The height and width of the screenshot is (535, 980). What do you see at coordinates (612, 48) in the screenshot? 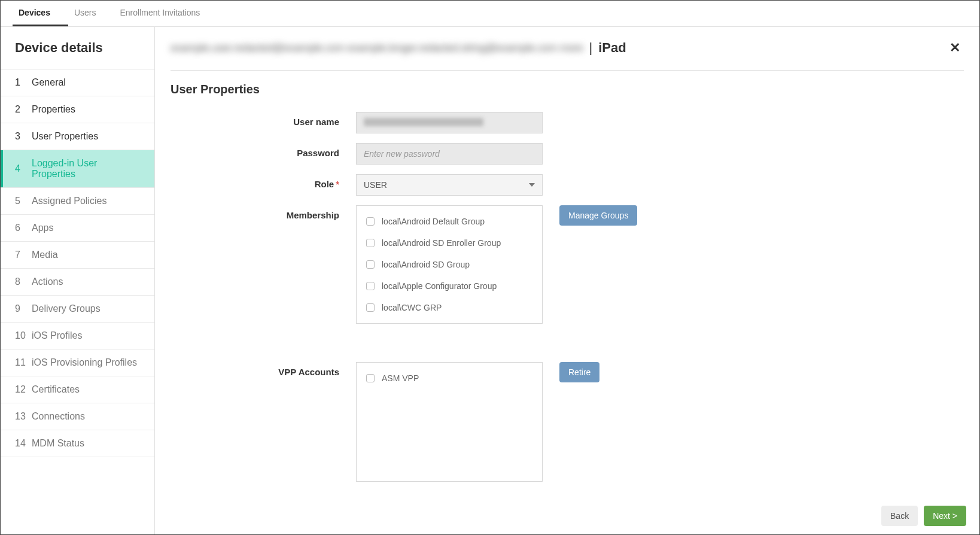
I see `device-type: iPad` at bounding box center [612, 48].